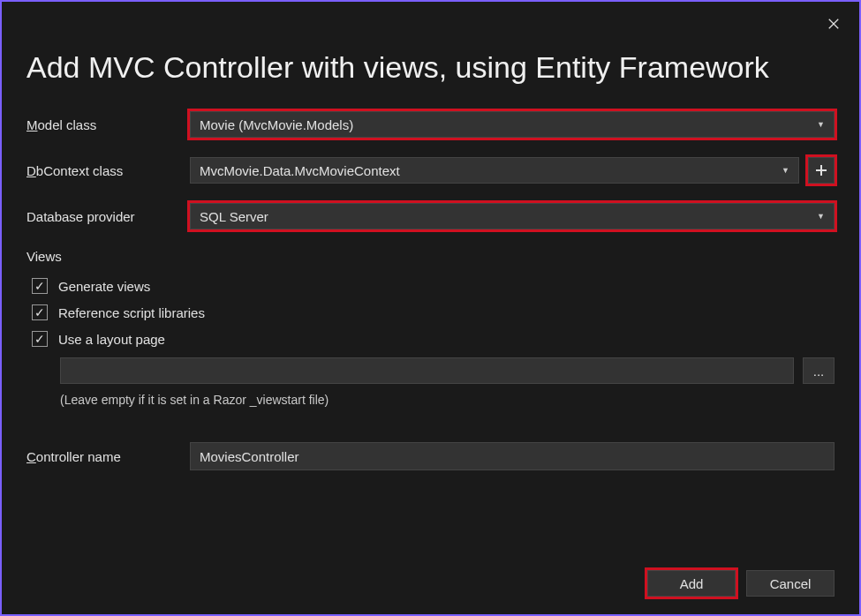  What do you see at coordinates (431, 256) in the screenshot?
I see `views-heading: Views` at bounding box center [431, 256].